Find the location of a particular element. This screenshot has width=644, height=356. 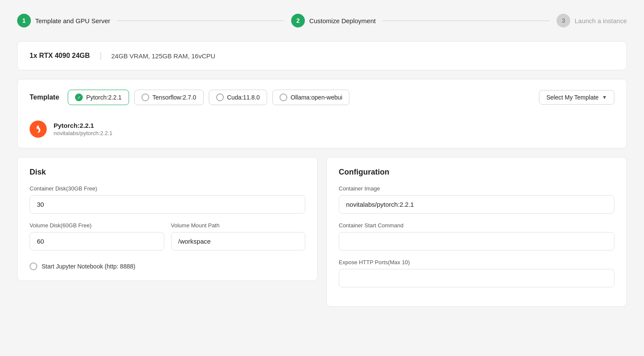

container-start-group: Container Start Command is located at coordinates (477, 236).